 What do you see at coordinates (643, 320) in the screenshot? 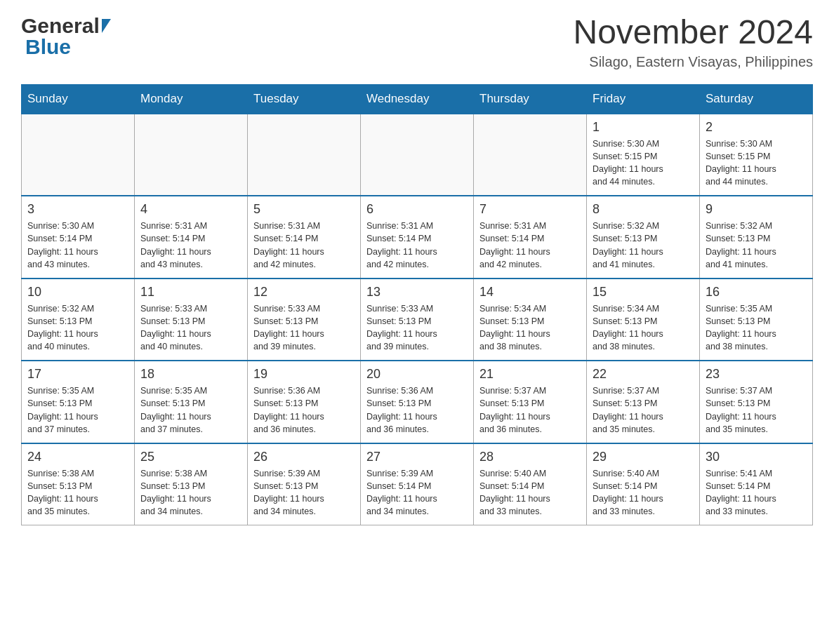
I see `calendar-cell: 15Sunrise: 5:34 AM Sunset: 5:13 PM Dayli…` at bounding box center [643, 320].